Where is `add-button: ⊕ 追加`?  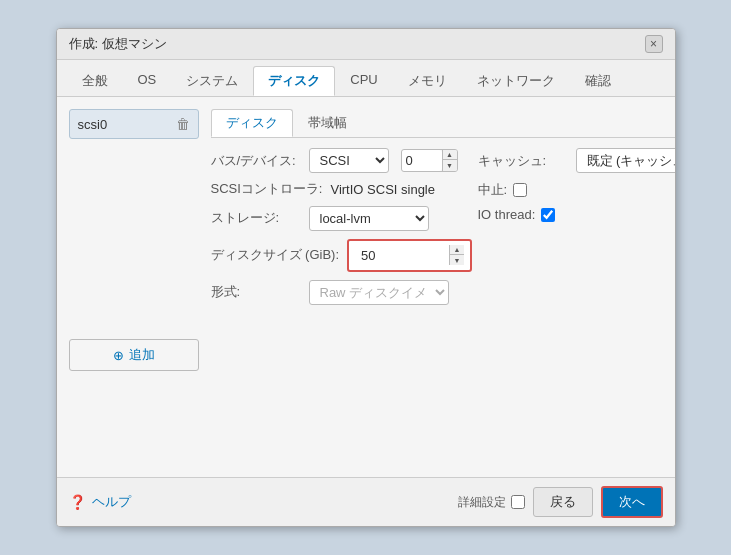
add-button: ⊕ 追加 is located at coordinates (134, 355).